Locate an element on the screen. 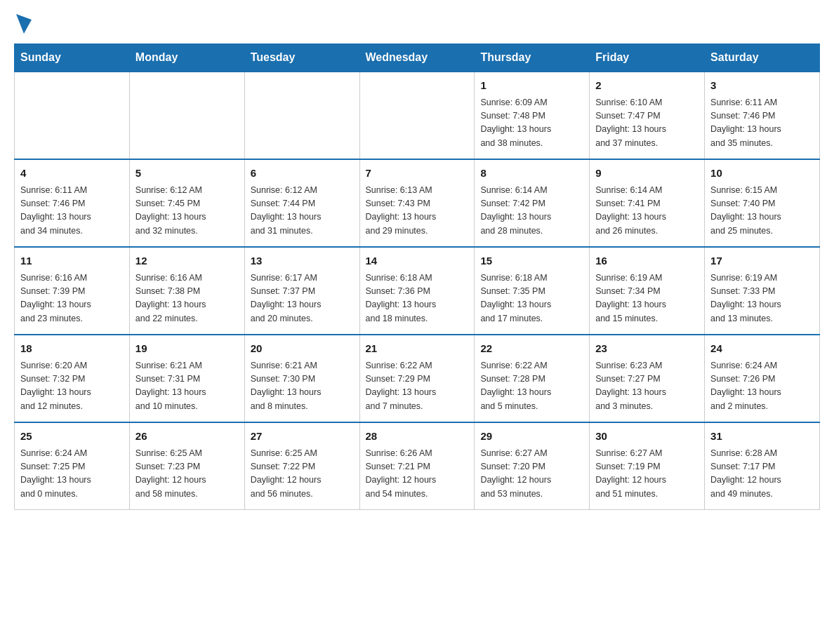  calendar-cell: 8Sunrise: 6:14 AMSunset: 7:42 PMDaylight… is located at coordinates (532, 203).